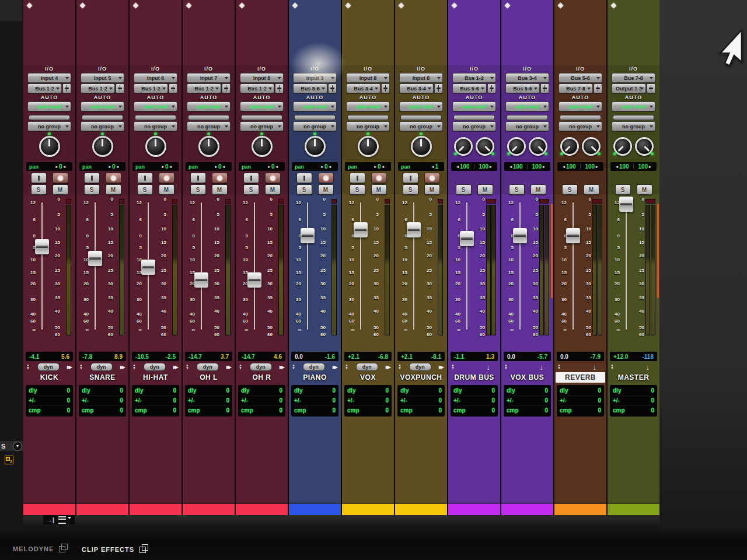  Describe the element at coordinates (315, 377) in the screenshot. I see `track-name-plate: PIANO` at that location.